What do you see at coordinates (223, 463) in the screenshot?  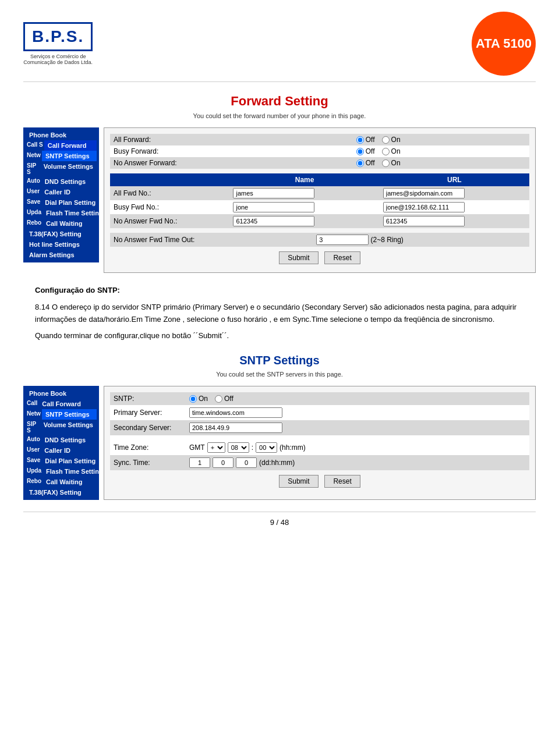 I see `sync-hour-input` at bounding box center [223, 463].